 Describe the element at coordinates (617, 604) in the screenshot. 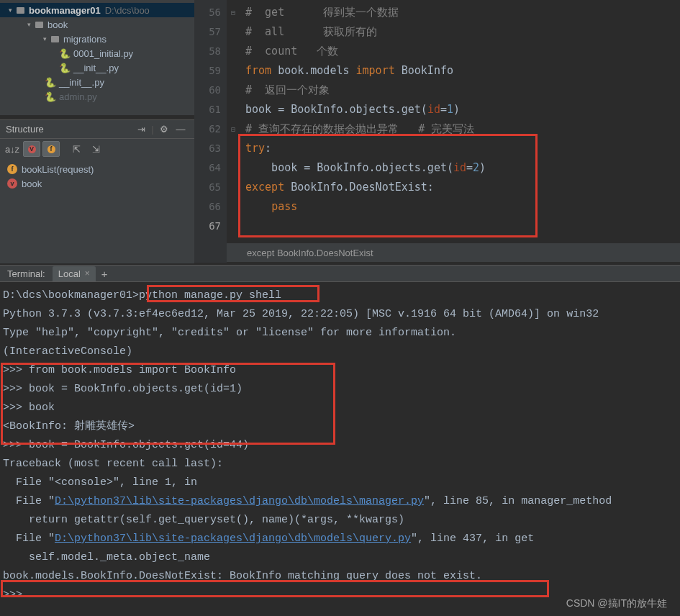

I see `watermark: CSDN @搞IT的放牛娃` at that location.